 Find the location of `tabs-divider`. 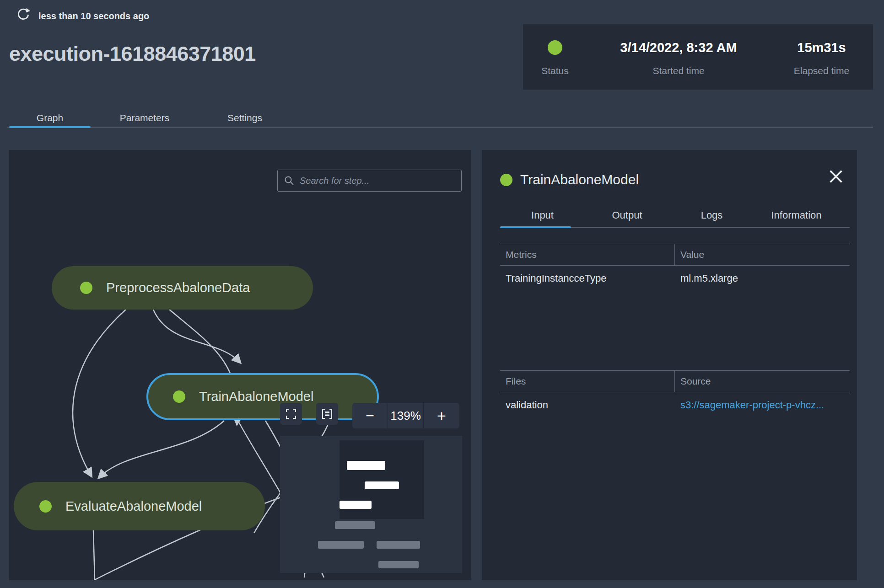

tabs-divider is located at coordinates (440, 127).